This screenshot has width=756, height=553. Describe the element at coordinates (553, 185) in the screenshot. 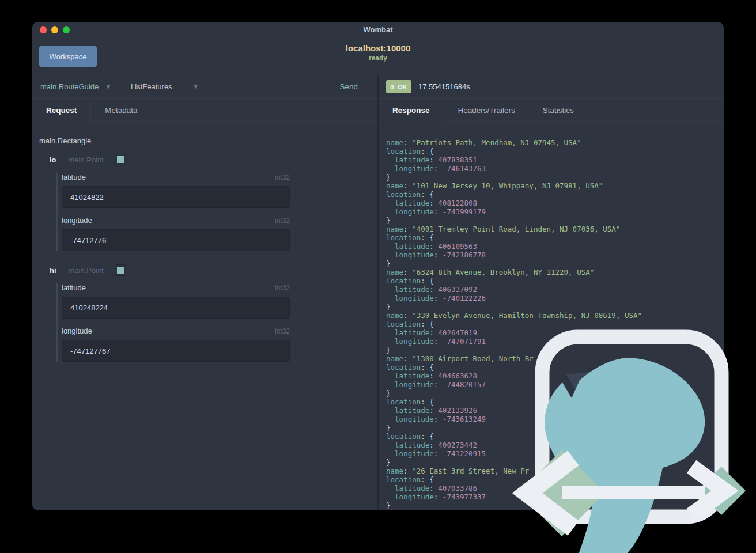

I see `response-line: name: "101 New Jersey 10, Whippany, NJ 0…` at that location.